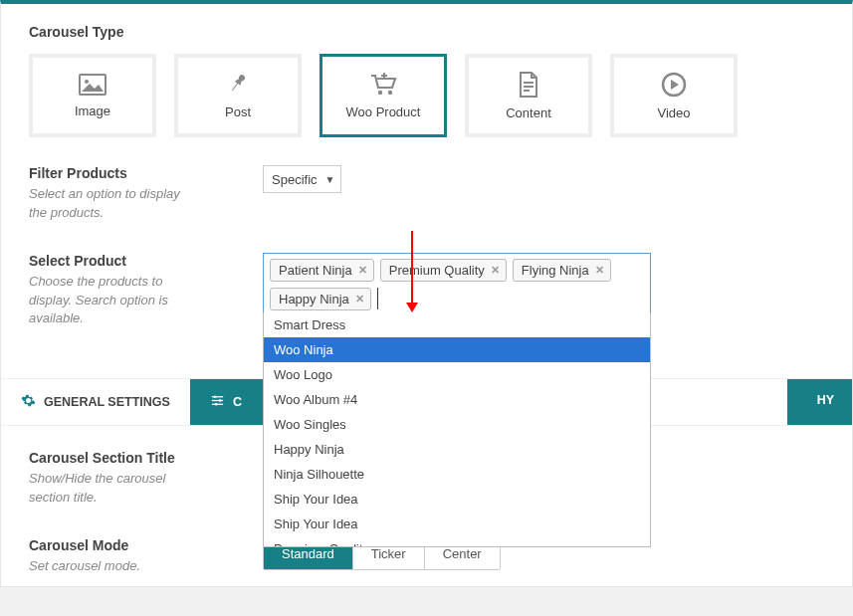 This screenshot has width=853, height=616. Describe the element at coordinates (820, 402) in the screenshot. I see `tab-typography-partial: HY` at that location.